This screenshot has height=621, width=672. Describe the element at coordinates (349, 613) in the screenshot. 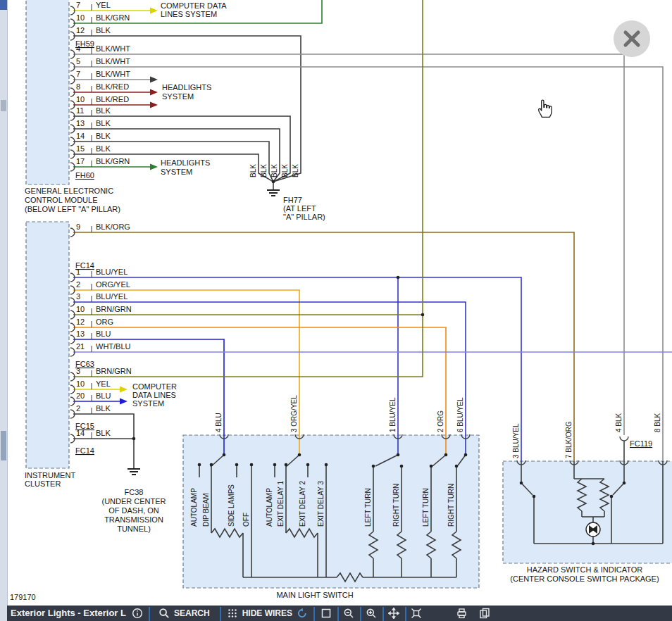

I see `zoom-out-icon` at that location.